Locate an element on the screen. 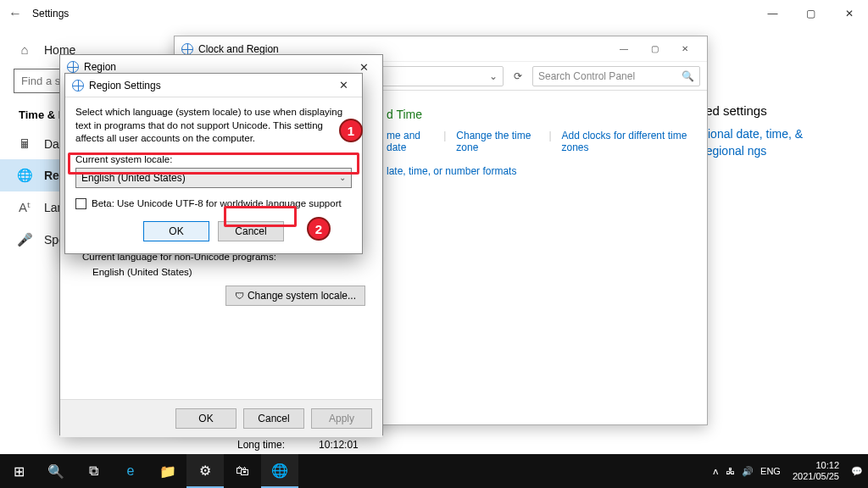 The height and width of the screenshot is (488, 868). settings-title: Settings is located at coordinates (51, 14).